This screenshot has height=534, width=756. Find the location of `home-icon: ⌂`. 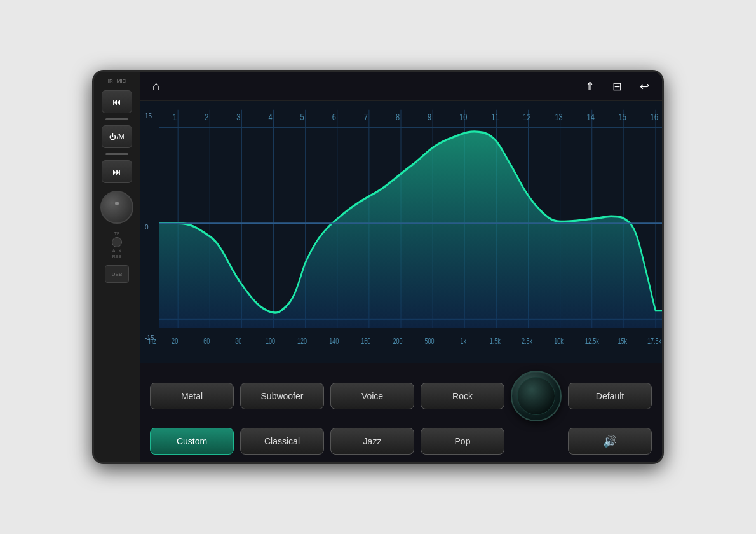

home-icon: ⌂ is located at coordinates (156, 86).